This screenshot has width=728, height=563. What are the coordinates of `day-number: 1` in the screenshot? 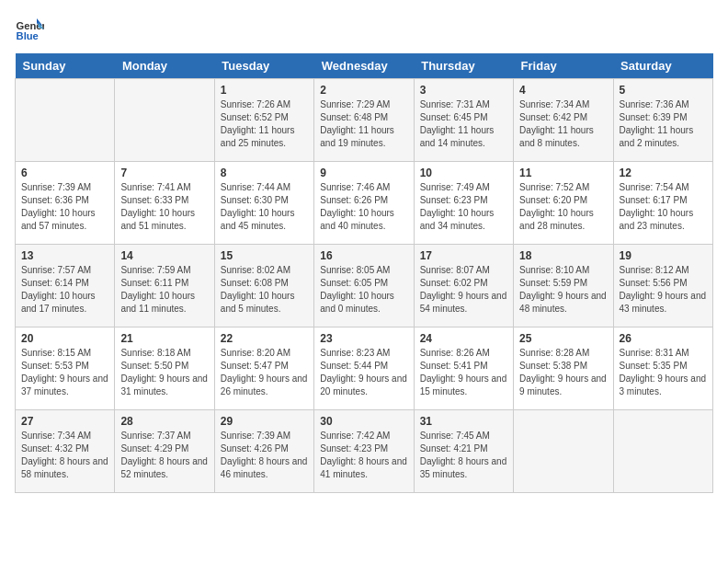 It's located at (265, 90).